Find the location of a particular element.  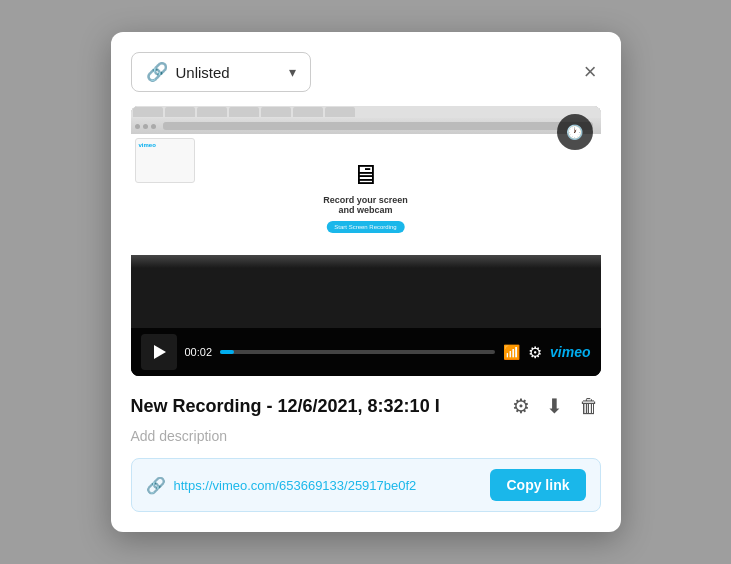

vimeo-sidebar-card: vimeo is located at coordinates (165, 160).